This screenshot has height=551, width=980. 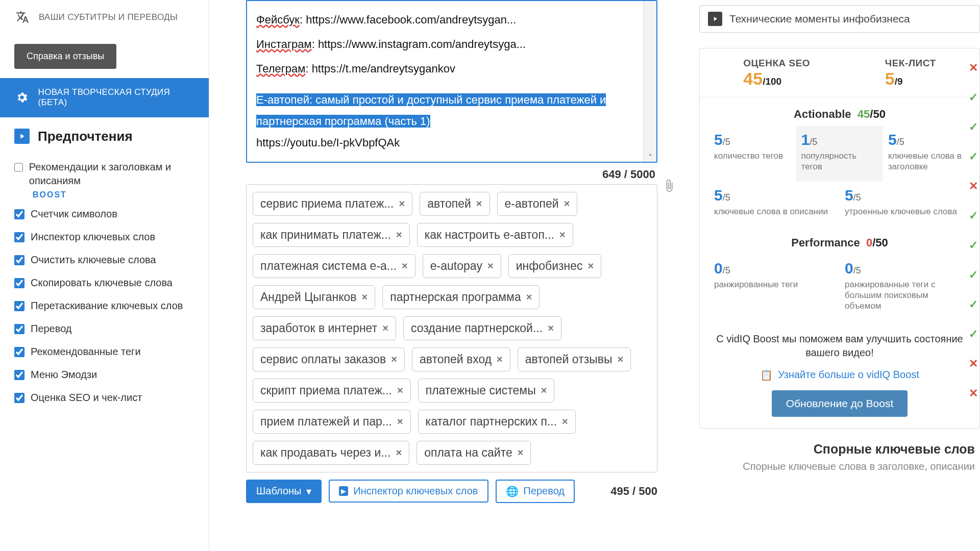 What do you see at coordinates (569, 359) in the screenshot?
I see `tag-label: автопей отзывы` at bounding box center [569, 359].